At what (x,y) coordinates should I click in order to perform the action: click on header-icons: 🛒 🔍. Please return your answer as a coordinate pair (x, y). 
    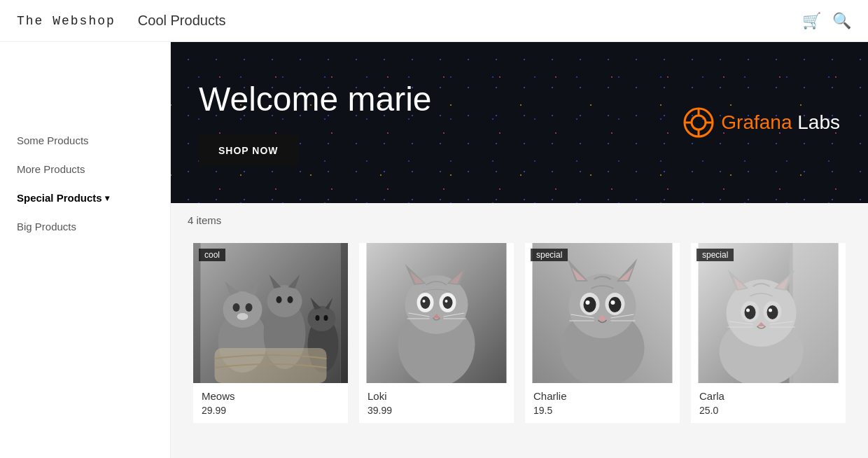
    Looking at the image, I should click on (827, 21).